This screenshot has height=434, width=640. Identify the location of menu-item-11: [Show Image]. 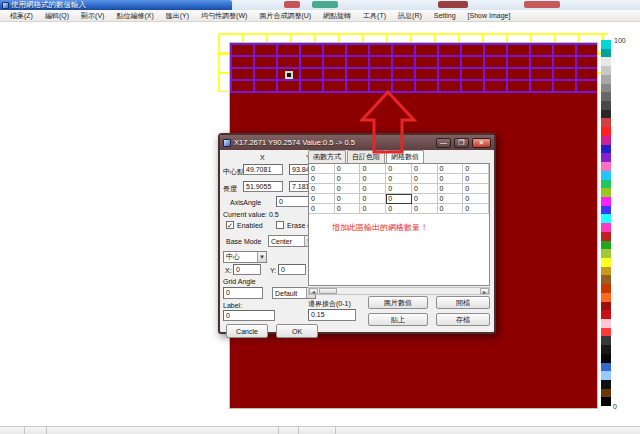
(490, 16).